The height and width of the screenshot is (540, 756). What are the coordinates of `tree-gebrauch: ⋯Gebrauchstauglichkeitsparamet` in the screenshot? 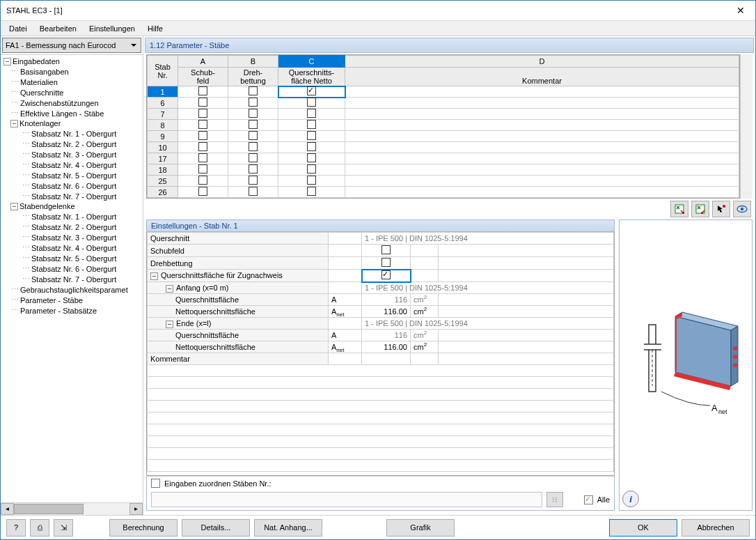 It's located at (72, 290).